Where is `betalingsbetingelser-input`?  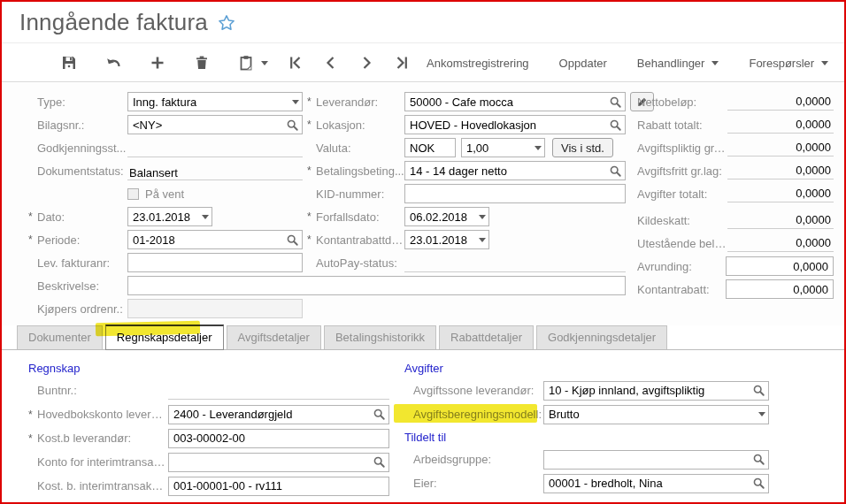 betalingsbetingelser-input is located at coordinates (508, 171).